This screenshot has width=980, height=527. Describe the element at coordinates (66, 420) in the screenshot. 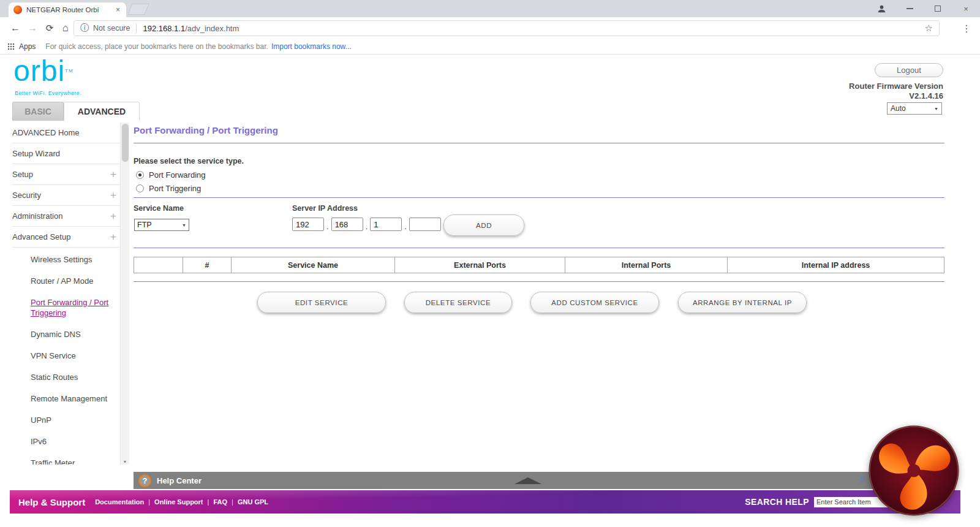

I see `sidebar-subitem-upnp: UPnP` at that location.